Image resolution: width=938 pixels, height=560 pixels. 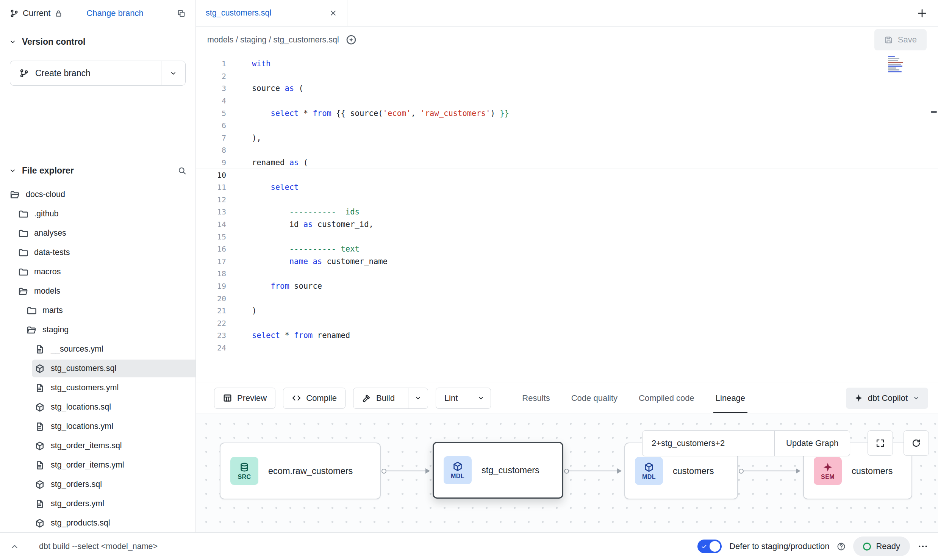 I want to click on lint-main: Lint, so click(x=451, y=398).